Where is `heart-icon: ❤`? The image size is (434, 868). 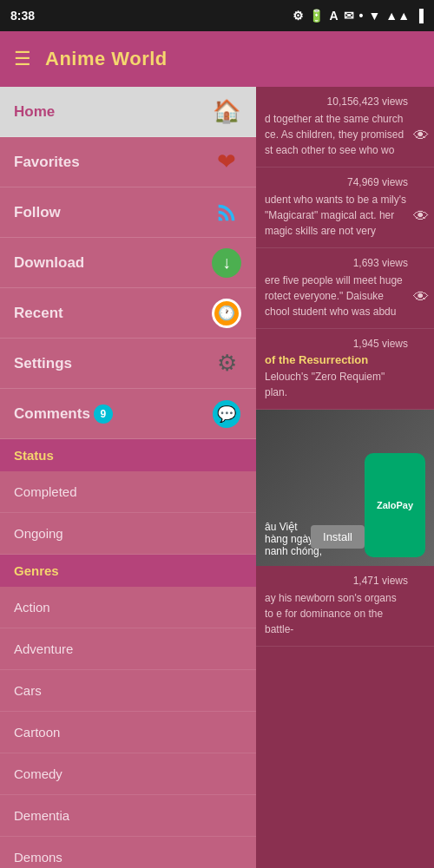 heart-icon: ❤ is located at coordinates (227, 162).